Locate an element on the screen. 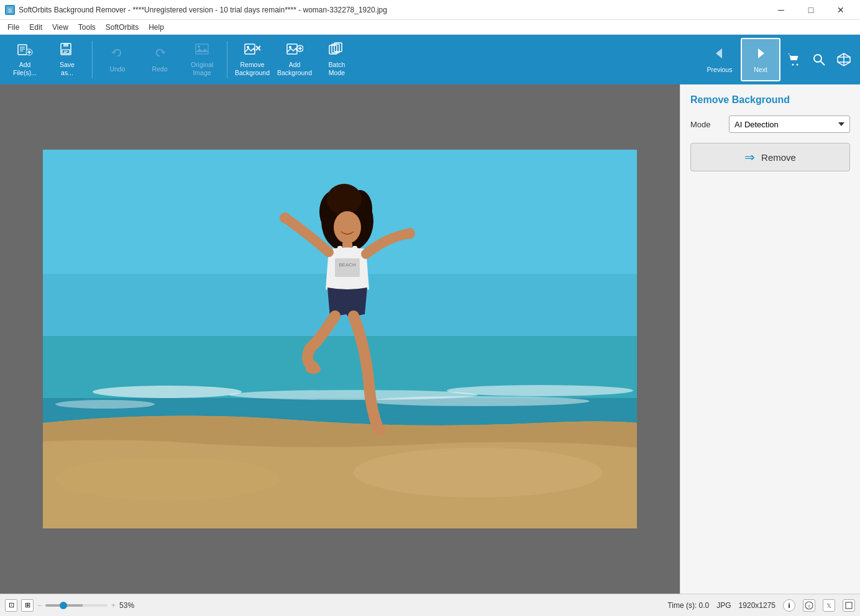  remove-background-label: RemoveBackground is located at coordinates (252, 68).